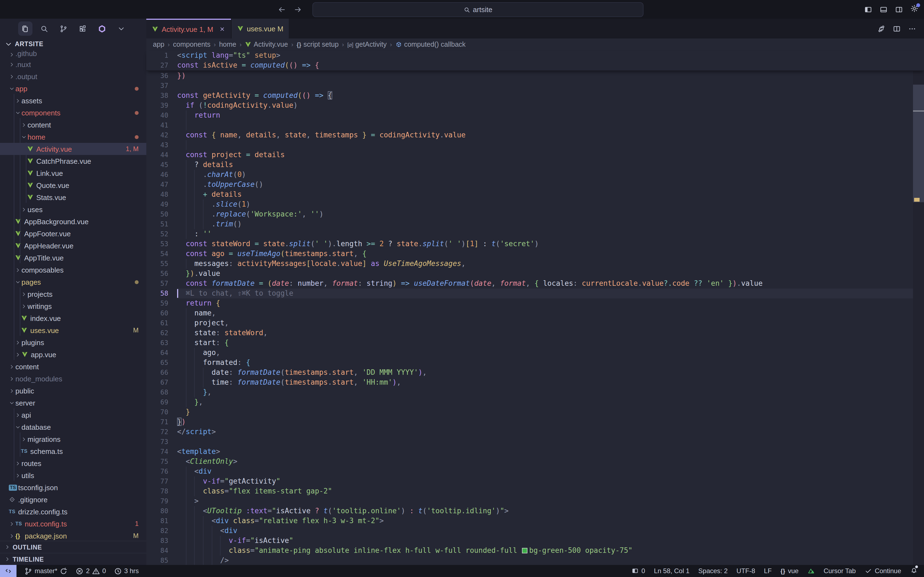 This screenshot has height=577, width=924. I want to click on breadcrumb-item-home: home, so click(228, 45).